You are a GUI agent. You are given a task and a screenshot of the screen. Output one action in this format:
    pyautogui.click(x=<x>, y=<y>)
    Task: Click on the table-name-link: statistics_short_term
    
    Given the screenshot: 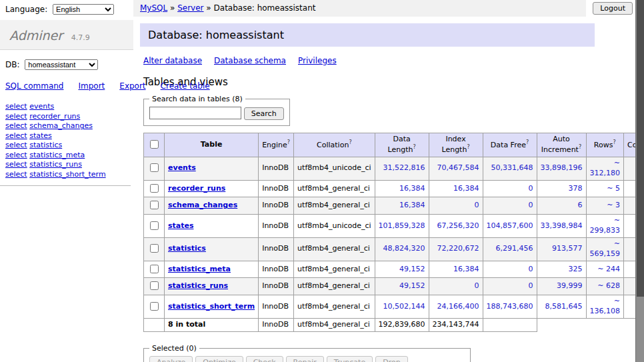 What is the action you would take?
    pyautogui.click(x=211, y=307)
    